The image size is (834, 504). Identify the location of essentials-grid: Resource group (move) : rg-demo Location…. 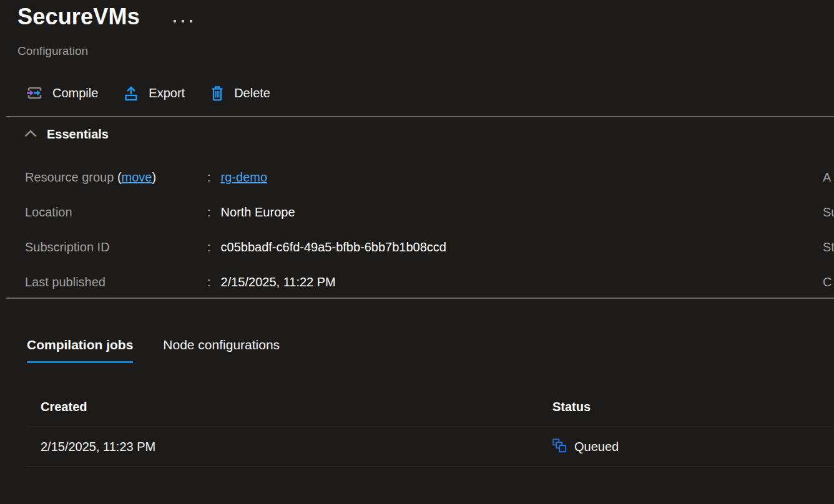
(236, 230).